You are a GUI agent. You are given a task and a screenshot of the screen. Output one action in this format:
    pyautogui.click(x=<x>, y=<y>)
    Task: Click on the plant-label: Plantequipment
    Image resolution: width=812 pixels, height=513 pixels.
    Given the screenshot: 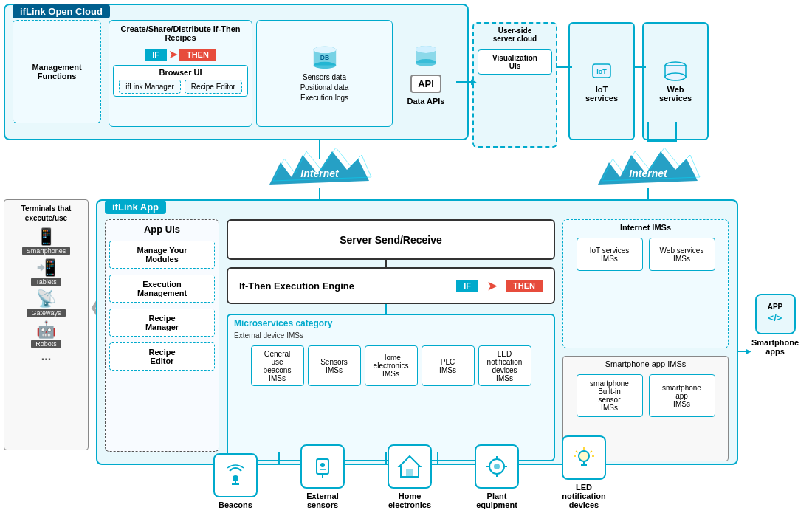 What is the action you would take?
    pyautogui.click(x=497, y=500)
    